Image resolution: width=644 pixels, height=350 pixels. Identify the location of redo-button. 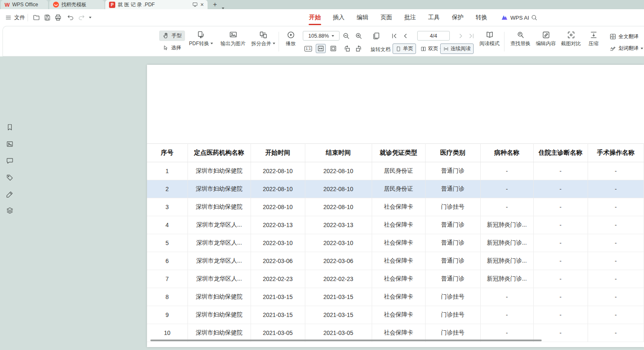
(81, 18).